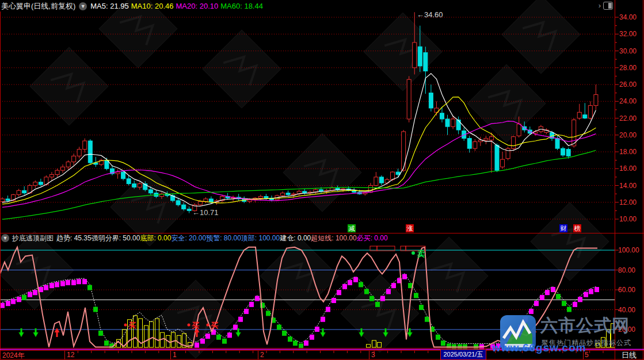  I want to click on price-axis-label: 26.00, so click(628, 85).